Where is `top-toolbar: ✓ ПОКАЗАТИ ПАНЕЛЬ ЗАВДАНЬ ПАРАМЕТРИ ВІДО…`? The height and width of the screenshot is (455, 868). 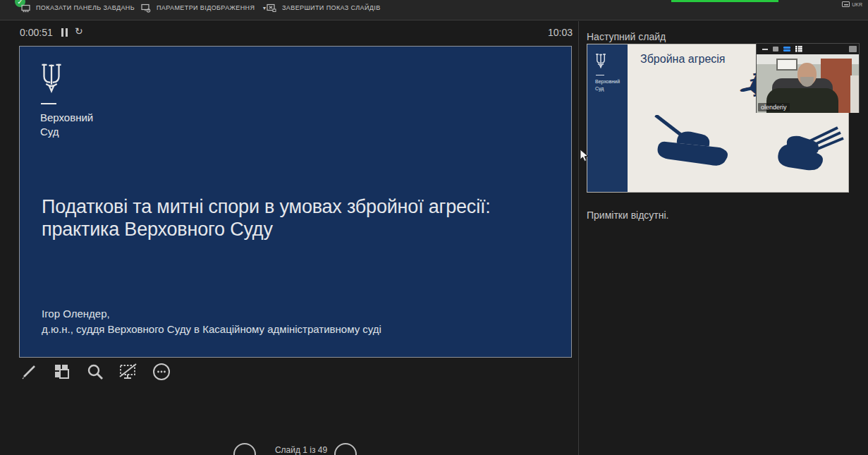
top-toolbar: ✓ ПОКАЗАТИ ПАНЕЛЬ ЗАВДАНЬ ПАРАМЕТРИ ВІДО… is located at coordinates (434, 10).